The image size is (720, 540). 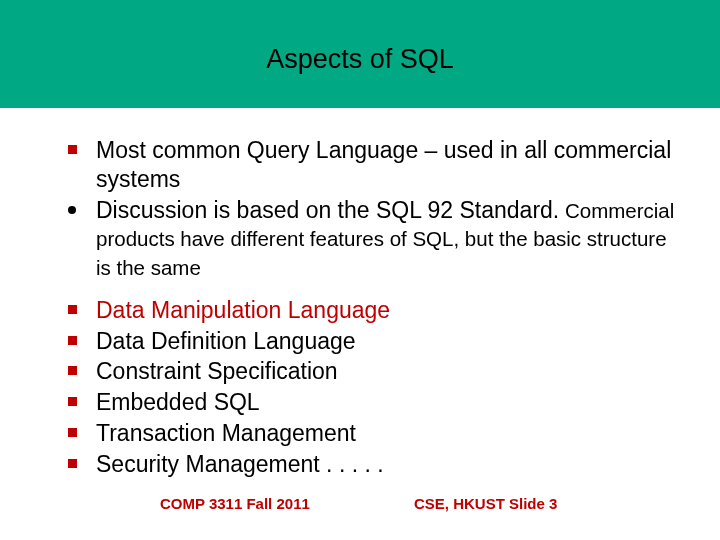 What do you see at coordinates (226, 341) in the screenshot?
I see `bullet-text: Data Definition Language` at bounding box center [226, 341].